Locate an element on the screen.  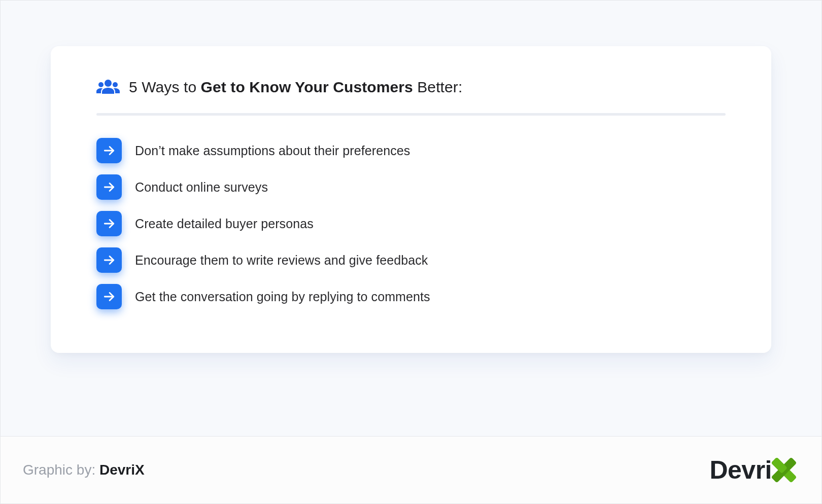
logo-text: Devri is located at coordinates (741, 470).